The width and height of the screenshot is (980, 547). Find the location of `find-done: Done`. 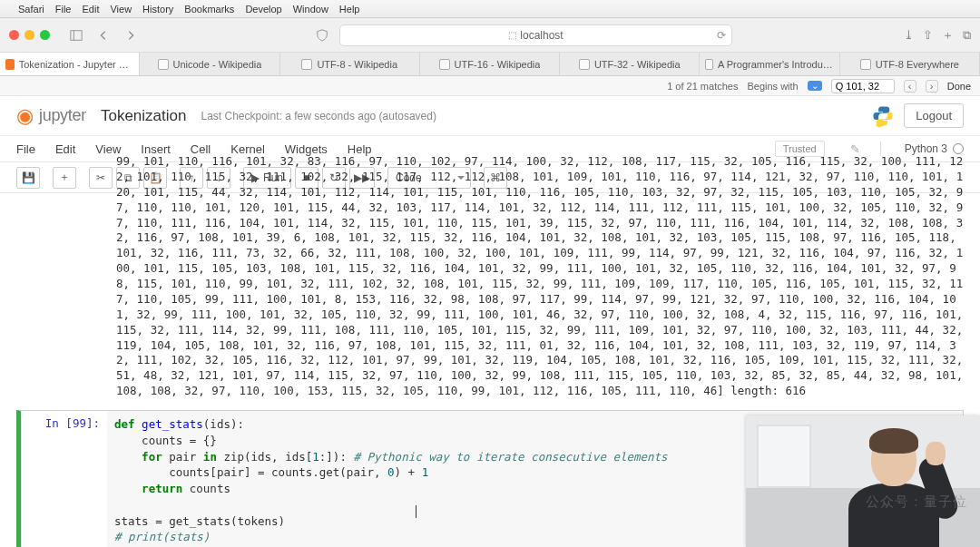

find-done: Done is located at coordinates (959, 86).